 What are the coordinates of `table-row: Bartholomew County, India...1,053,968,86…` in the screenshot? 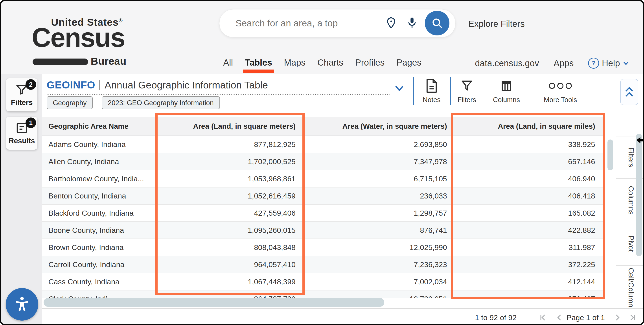 It's located at (324, 179).